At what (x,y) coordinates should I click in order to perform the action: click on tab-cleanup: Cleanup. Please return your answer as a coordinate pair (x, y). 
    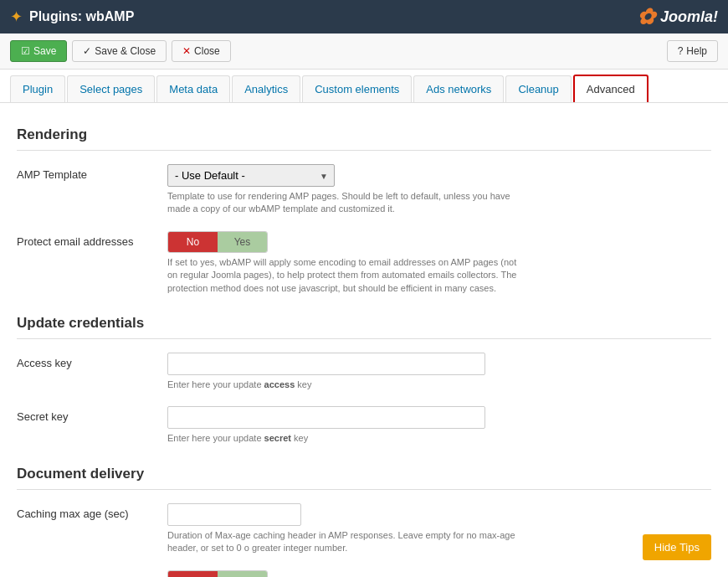
    Looking at the image, I should click on (538, 89).